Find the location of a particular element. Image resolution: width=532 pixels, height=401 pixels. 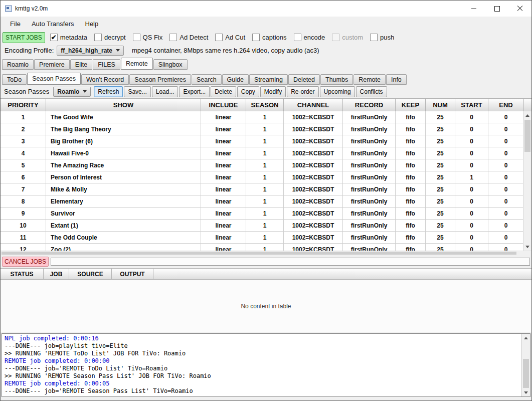

cell-start: 1 is located at coordinates (472, 177).